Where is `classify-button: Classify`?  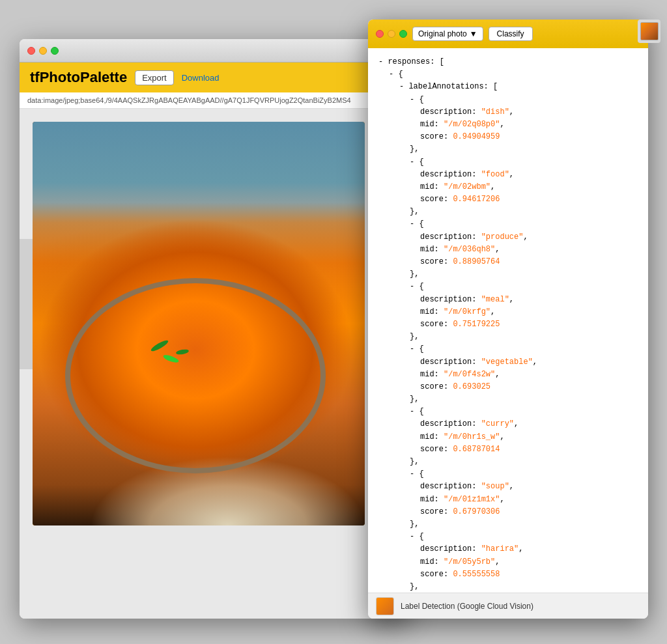
classify-button: Classify is located at coordinates (511, 34).